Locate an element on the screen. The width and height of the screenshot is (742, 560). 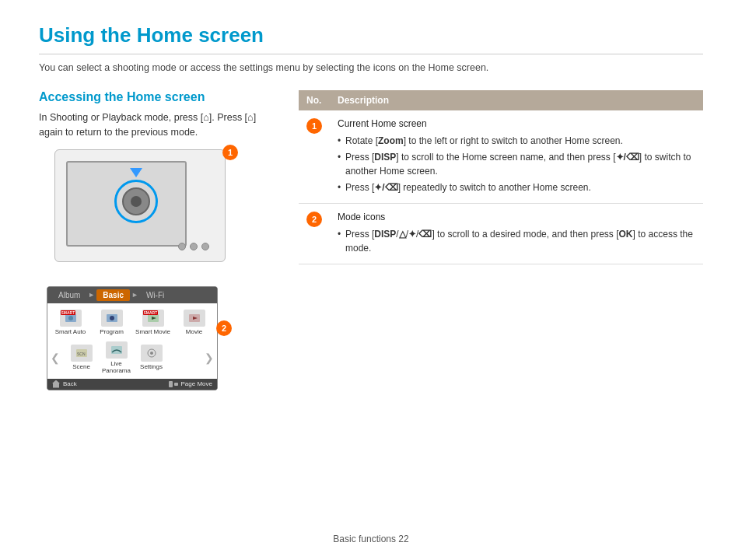
icon-program-img is located at coordinates (112, 318).